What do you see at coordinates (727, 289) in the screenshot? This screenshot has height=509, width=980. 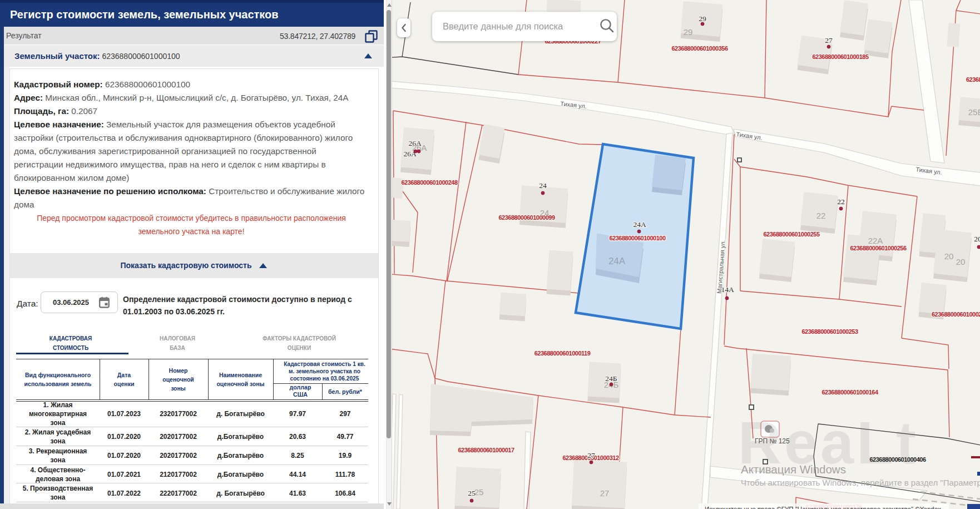 I see `svg-text: 14А` at bounding box center [727, 289].